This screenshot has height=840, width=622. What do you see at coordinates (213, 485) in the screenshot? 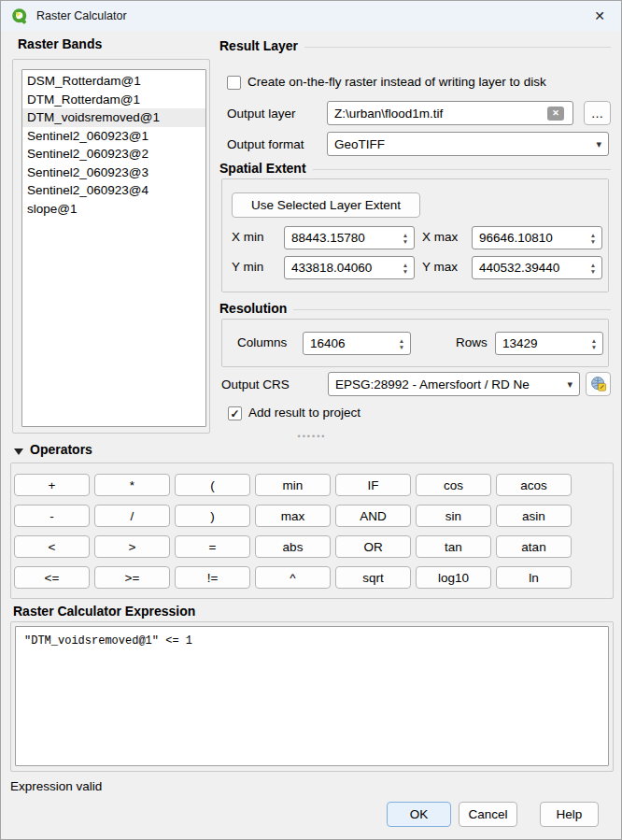
I see `operator-button: (` at bounding box center [213, 485].